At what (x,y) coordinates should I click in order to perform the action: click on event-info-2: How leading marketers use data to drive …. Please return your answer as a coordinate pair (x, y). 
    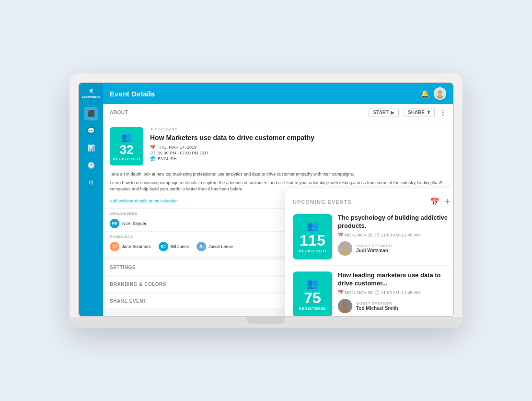
    Looking at the image, I should click on (394, 293).